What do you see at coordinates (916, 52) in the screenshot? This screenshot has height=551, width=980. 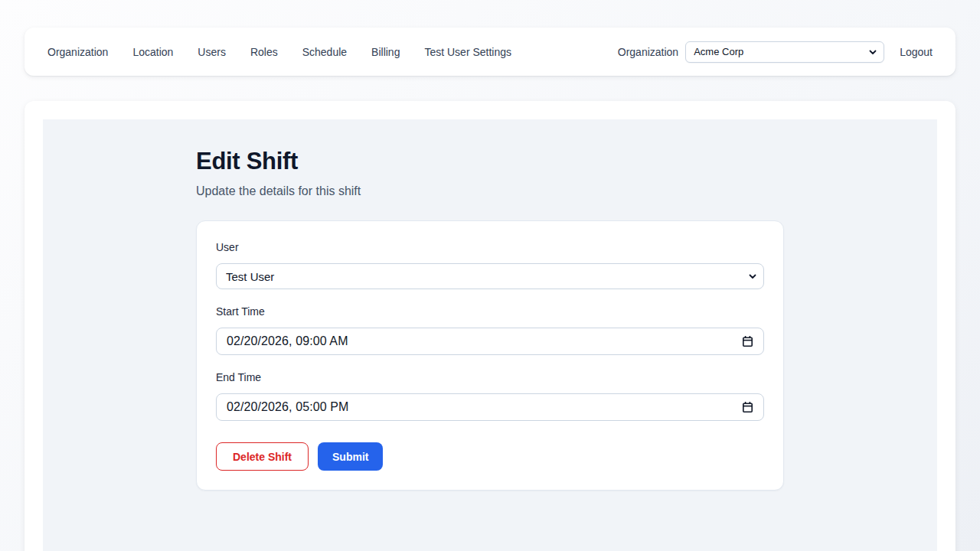 I see `logout-button: Logout` at bounding box center [916, 52].